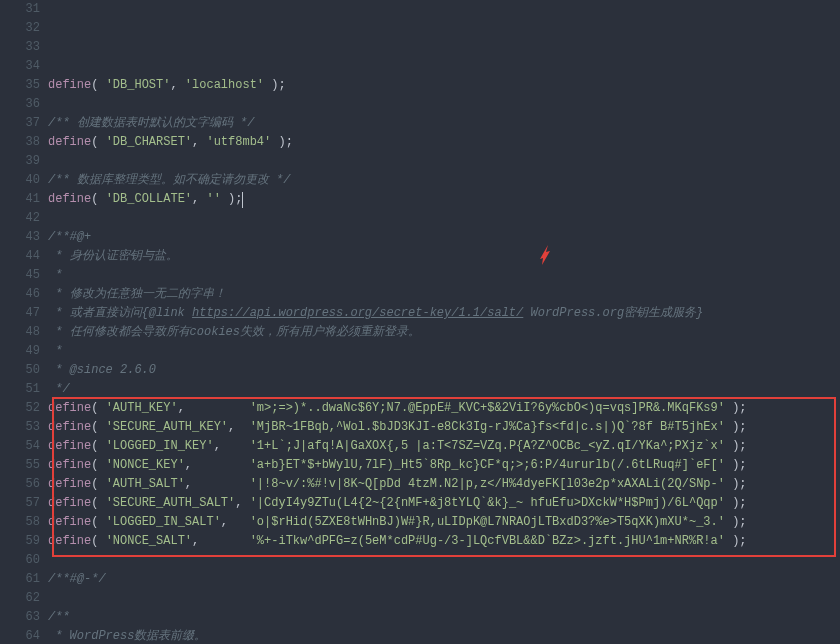  I want to click on text-cursor, so click(242, 200).